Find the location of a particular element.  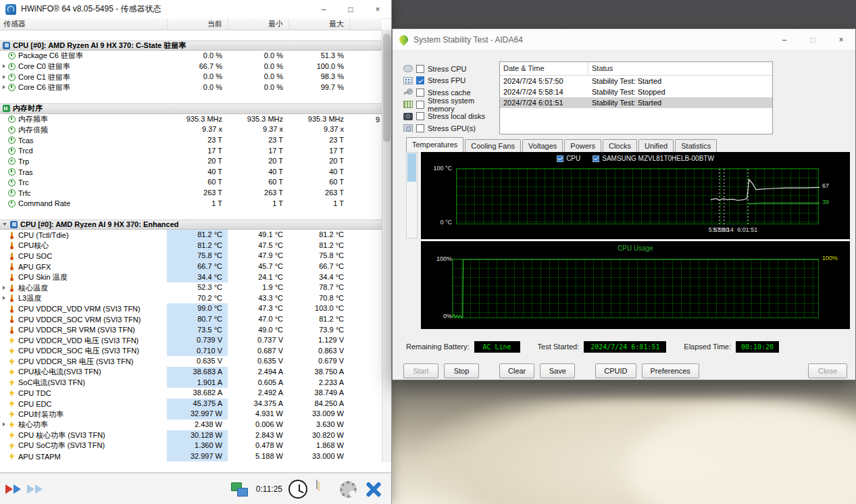

stress-gpu-s: Stress GPU(s) is located at coordinates (451, 128).